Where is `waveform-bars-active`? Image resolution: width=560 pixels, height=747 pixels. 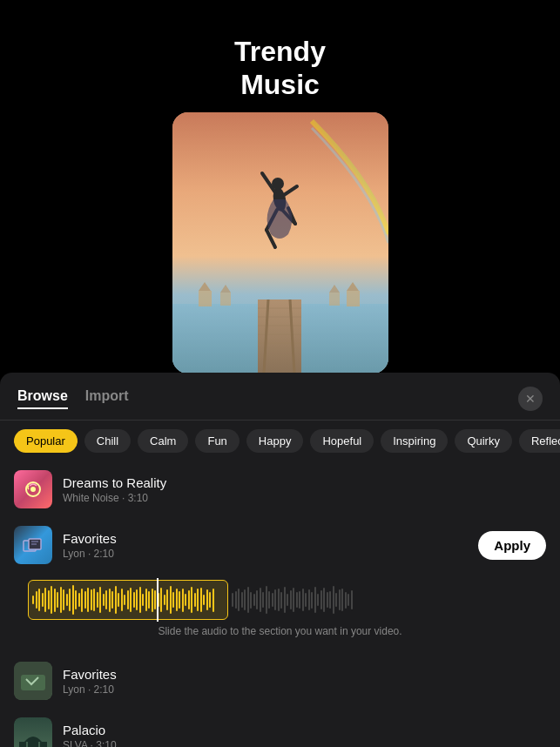 waveform-bars-active is located at coordinates (124, 600).